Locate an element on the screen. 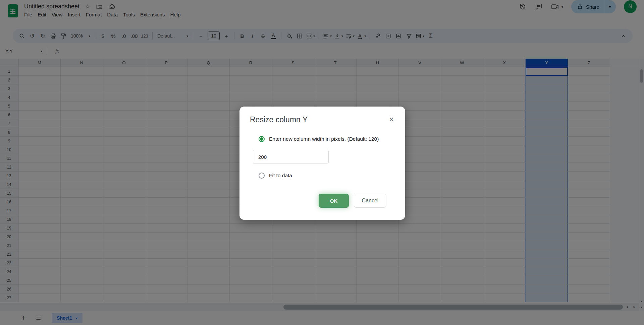 This screenshot has width=644, height=325. column-width-input is located at coordinates (291, 157).